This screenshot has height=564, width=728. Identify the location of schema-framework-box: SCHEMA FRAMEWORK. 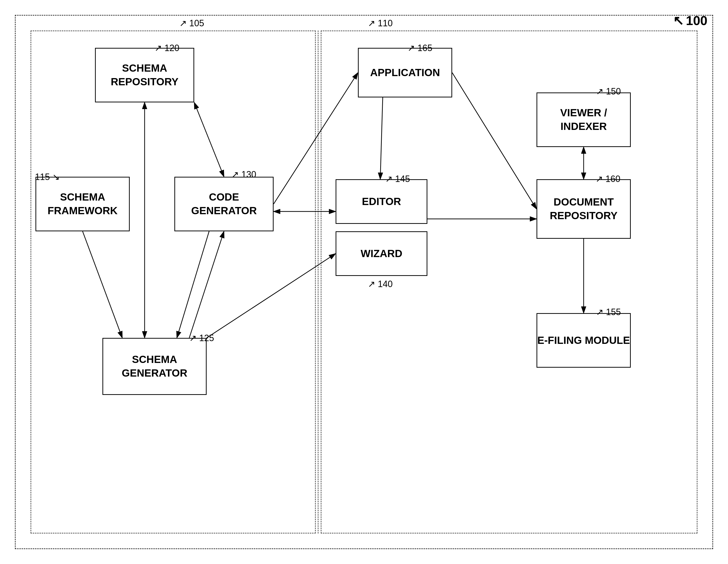
(83, 204).